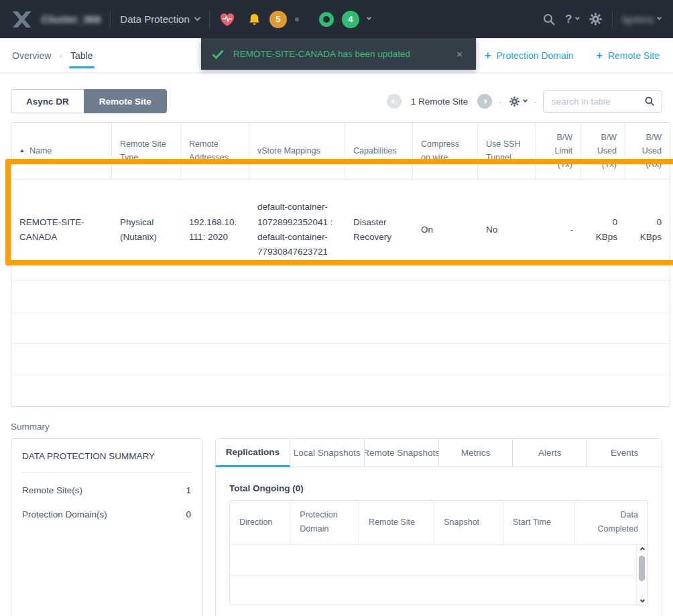 Image resolution: width=673 pixels, height=616 pixels. Describe the element at coordinates (215, 230) in the screenshot. I see `cell-remote-addresses: 192.168.10.111: 2020` at that location.